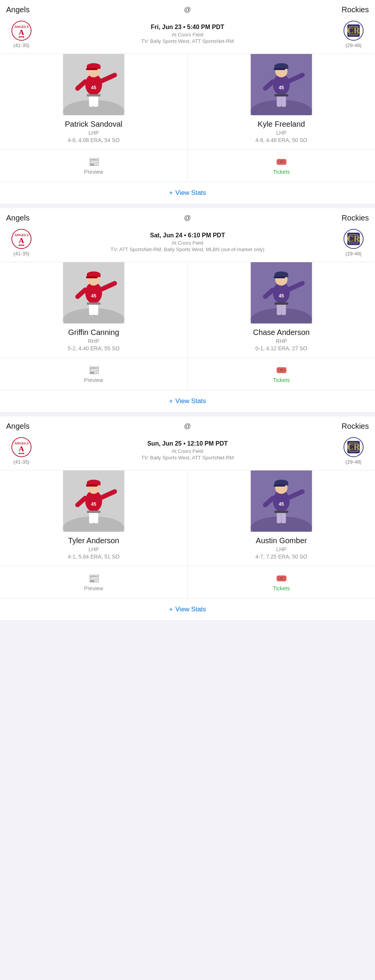  What do you see at coordinates (94, 578) in the screenshot?
I see `preview-icon-3: 📰` at bounding box center [94, 578].